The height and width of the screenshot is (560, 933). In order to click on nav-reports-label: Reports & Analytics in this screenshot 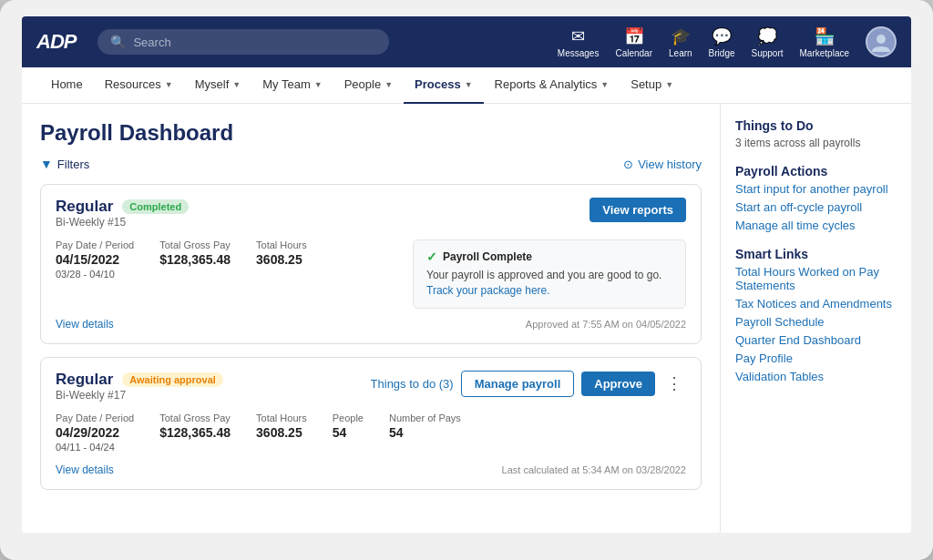, I will do `click(547, 84)`.